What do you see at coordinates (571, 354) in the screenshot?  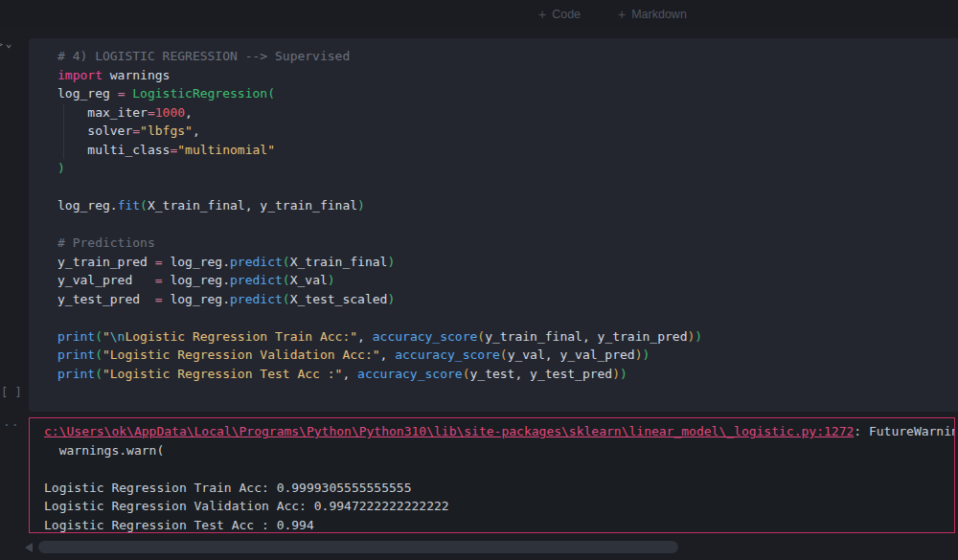 I see `code-token: y_val, y_val_pred` at bounding box center [571, 354].